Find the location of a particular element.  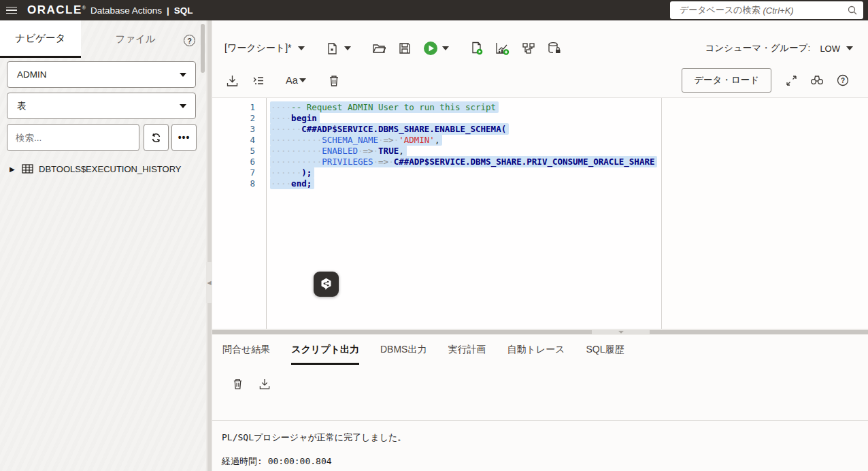

tree-item-label: DBTOOLS$EXECUTION_HISTORY is located at coordinates (110, 169).